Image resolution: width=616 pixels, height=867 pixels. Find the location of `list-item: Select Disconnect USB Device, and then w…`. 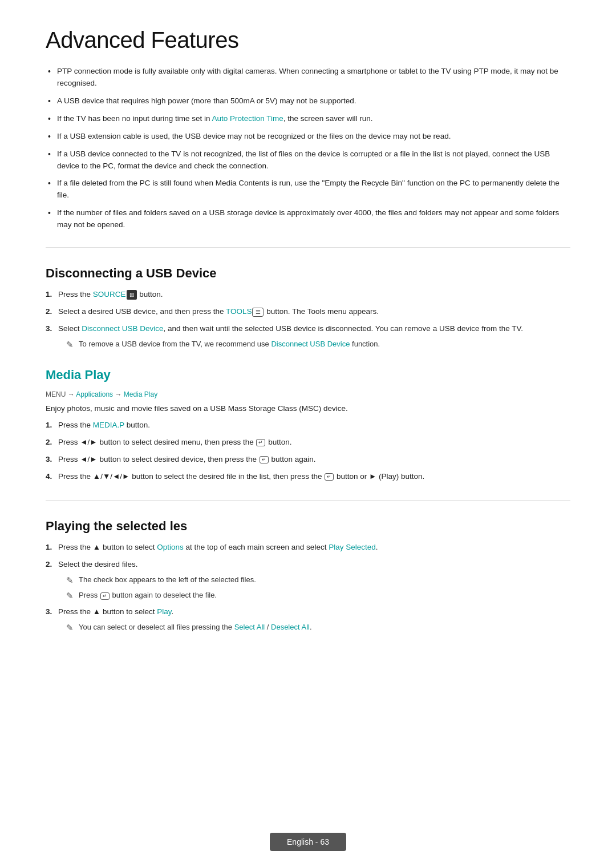

list-item: Select Disconnect USB Device, and then w… is located at coordinates (308, 336).